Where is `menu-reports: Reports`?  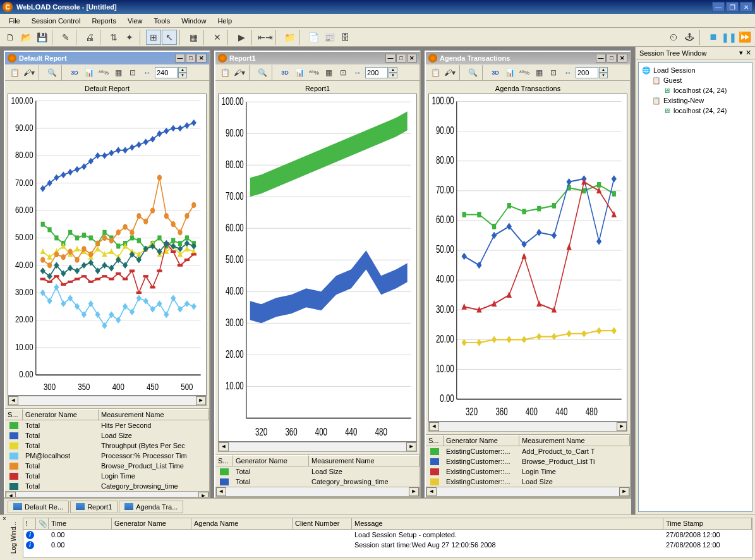 menu-reports: Reports is located at coordinates (104, 21).